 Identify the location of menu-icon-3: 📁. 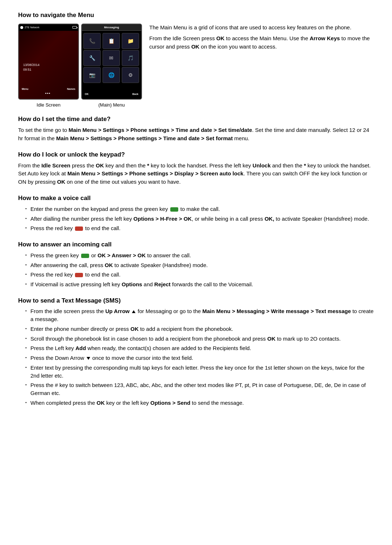
(130, 41).